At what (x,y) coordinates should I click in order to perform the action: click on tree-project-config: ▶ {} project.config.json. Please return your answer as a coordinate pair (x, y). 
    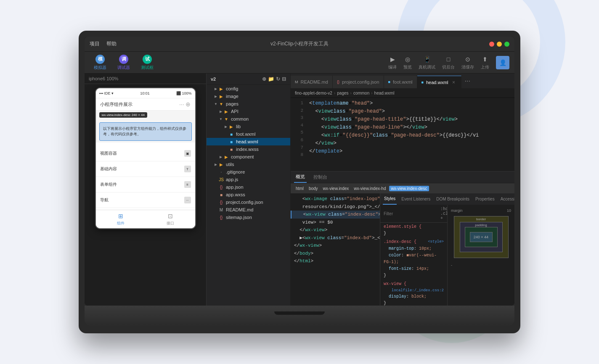
    Looking at the image, I should click on (248, 202).